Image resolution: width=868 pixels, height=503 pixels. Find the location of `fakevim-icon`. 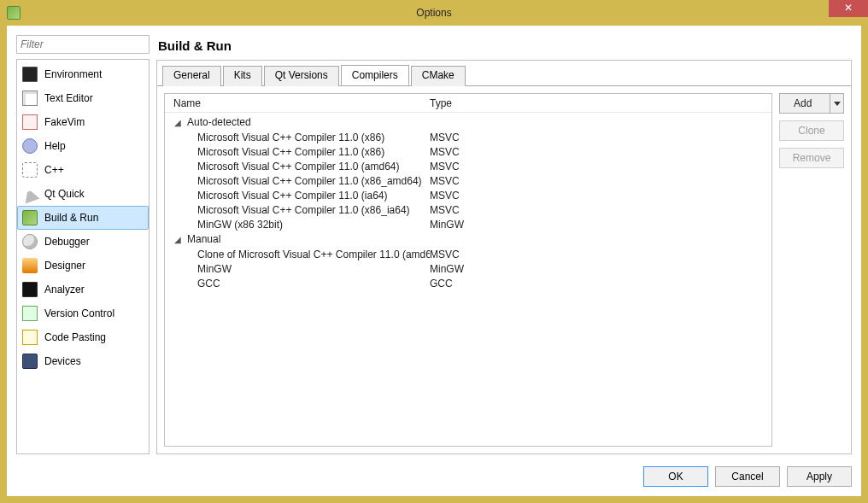

fakevim-icon is located at coordinates (30, 122).